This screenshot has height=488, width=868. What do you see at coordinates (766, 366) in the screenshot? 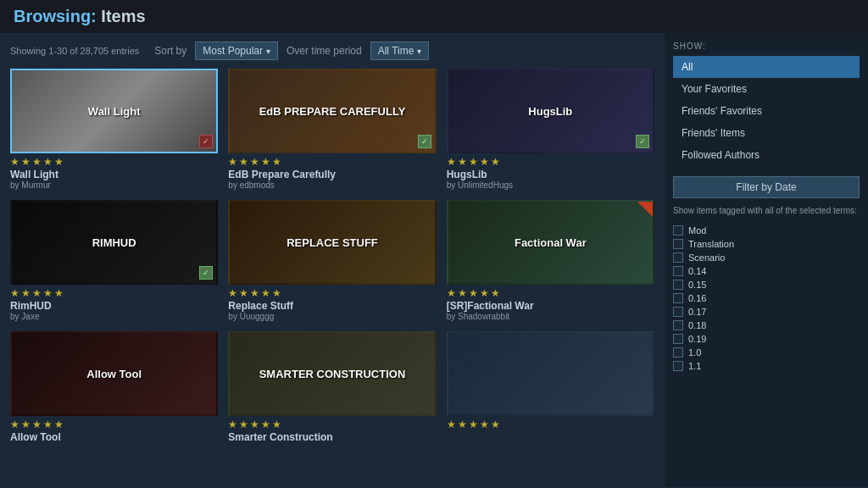
I see `tag-item-11: 1.1` at bounding box center [766, 366].